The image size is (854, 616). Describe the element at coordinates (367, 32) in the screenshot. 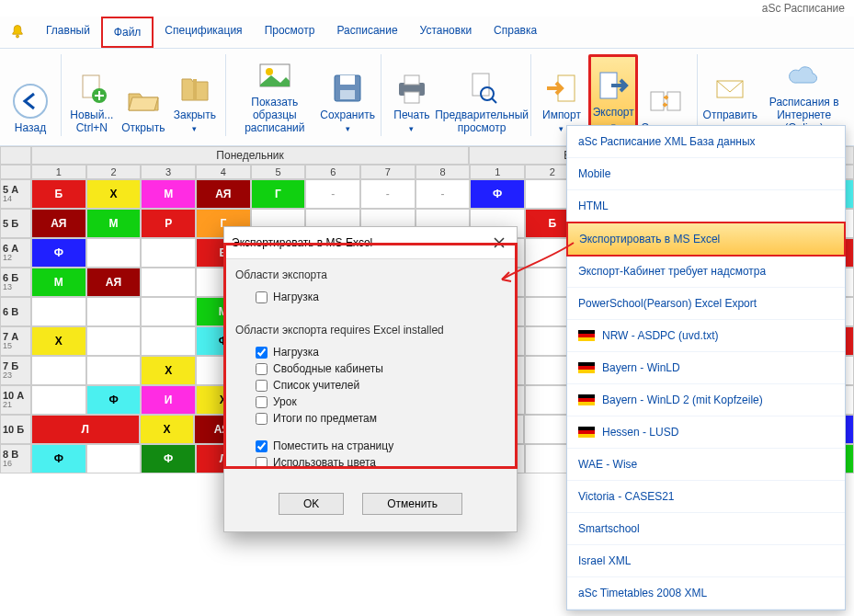

I see `menu-item-расписание: Расписание` at that location.